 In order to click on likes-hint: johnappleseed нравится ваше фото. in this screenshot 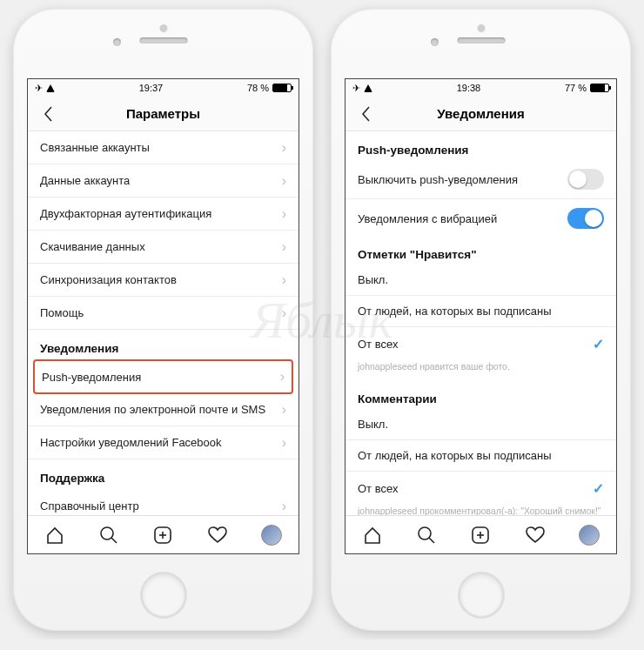, I will do `click(480, 370)`.